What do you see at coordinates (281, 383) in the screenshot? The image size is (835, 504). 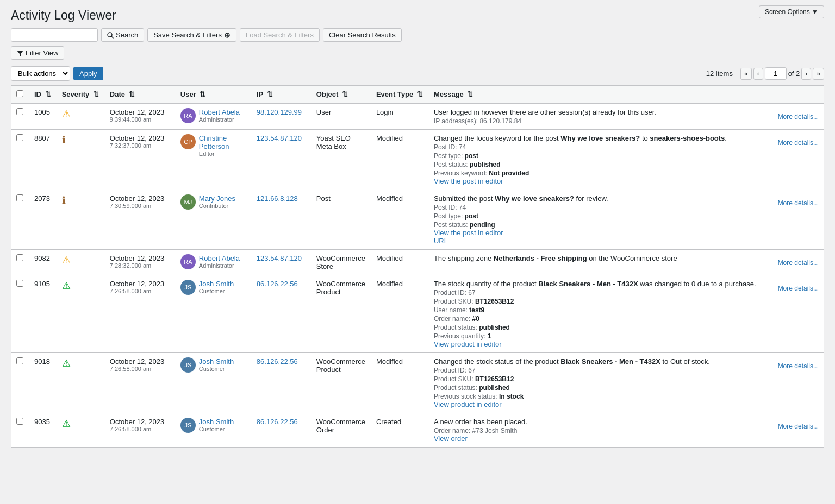 I see `row-ip: 86.126.22.56` at bounding box center [281, 383].